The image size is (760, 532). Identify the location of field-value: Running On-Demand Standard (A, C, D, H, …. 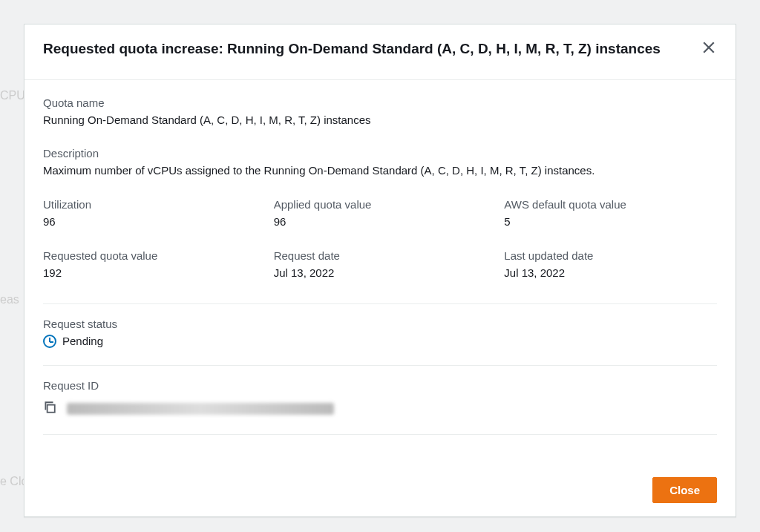
(380, 120).